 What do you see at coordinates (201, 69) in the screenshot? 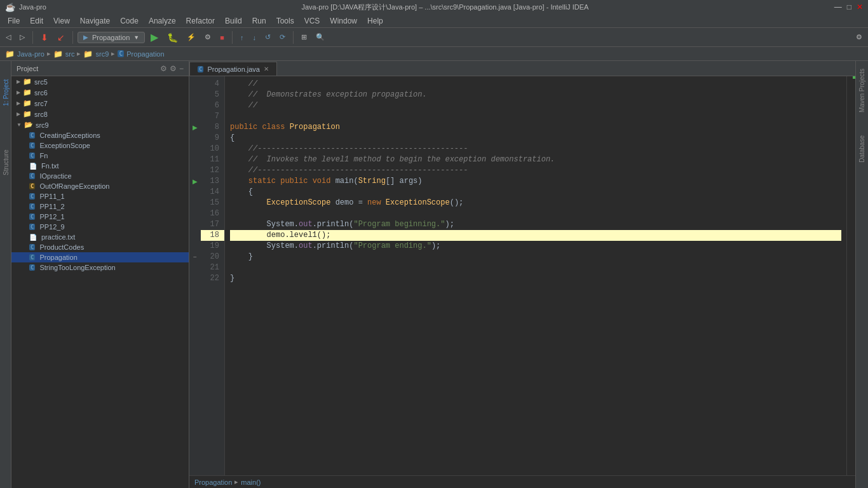
I see `tab-java-icon: C` at bounding box center [201, 69].